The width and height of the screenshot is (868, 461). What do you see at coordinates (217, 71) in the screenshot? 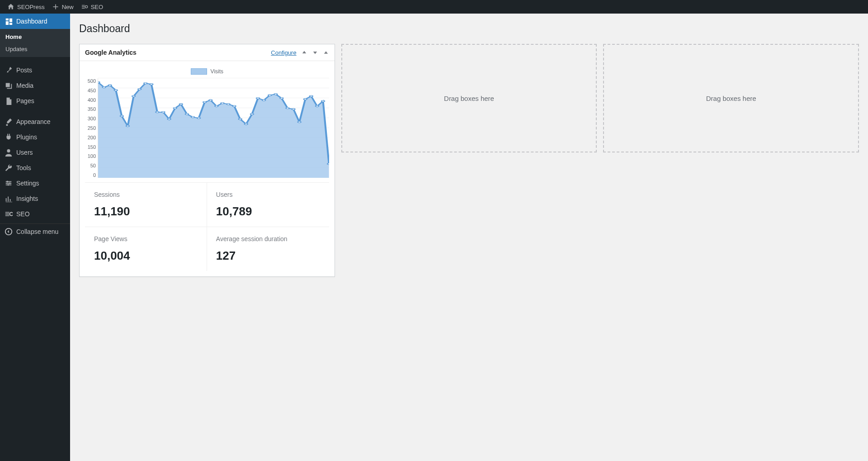
I see `legend-label: Visits` at bounding box center [217, 71].